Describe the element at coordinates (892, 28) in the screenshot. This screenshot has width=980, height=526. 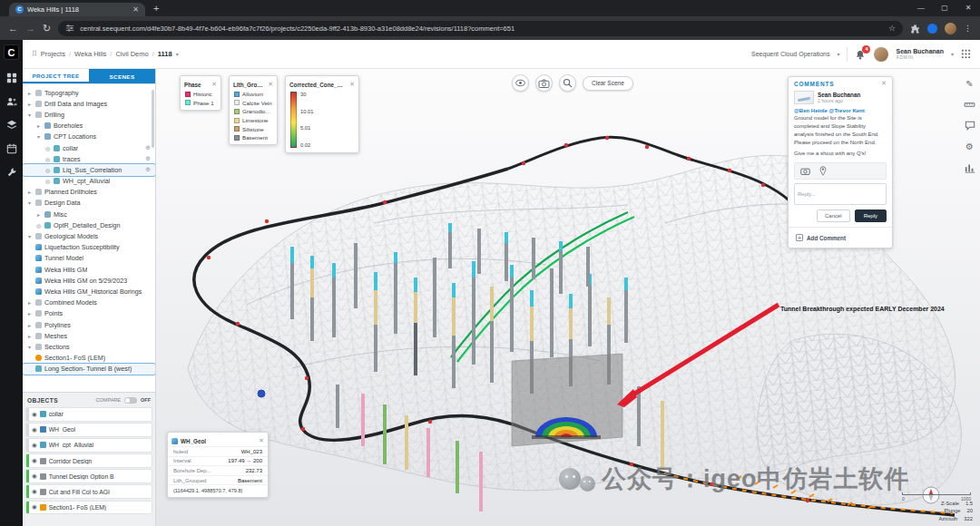
I see `bookmark-star-icon: ☆` at that location.